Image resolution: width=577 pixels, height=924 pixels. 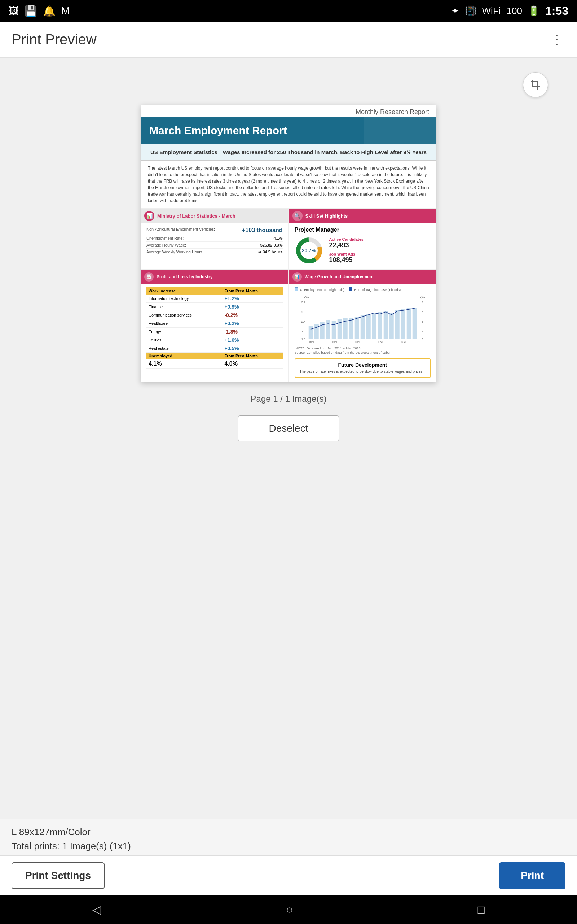 I want to click on stat-item-2: Unemployment Rate: 4.1%, so click(x=214, y=238).